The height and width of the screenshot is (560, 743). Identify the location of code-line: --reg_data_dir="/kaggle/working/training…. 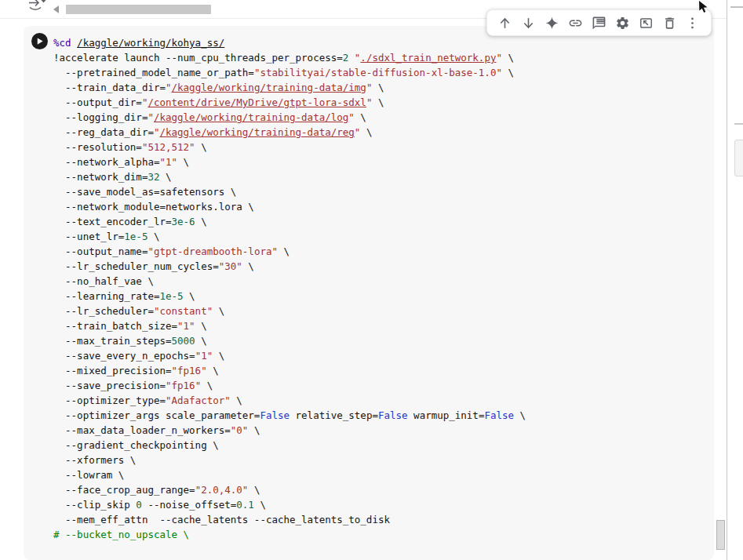
(290, 132).